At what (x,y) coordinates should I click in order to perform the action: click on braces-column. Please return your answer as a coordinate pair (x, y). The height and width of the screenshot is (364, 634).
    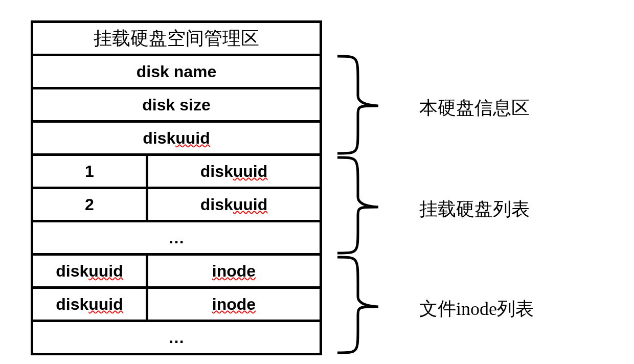
    Looking at the image, I should click on (373, 189).